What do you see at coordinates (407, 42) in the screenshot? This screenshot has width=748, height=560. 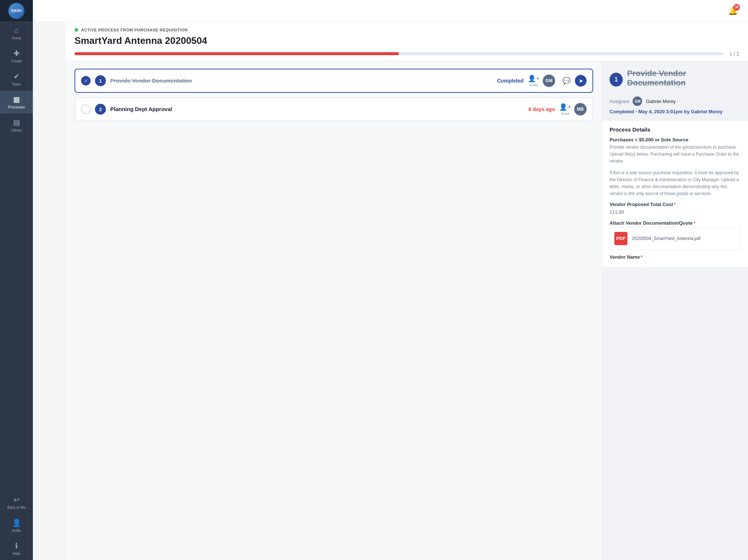 I see `process-header: ACTIVE PROCESS FROM PURCHASE REQUISITION…` at bounding box center [407, 42].